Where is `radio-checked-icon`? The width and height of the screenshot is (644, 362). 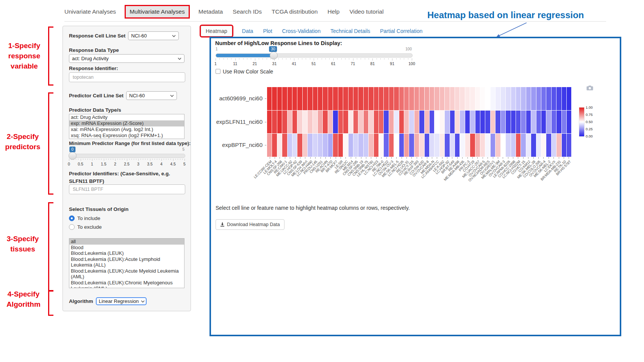
radio-checked-icon is located at coordinates (72, 218).